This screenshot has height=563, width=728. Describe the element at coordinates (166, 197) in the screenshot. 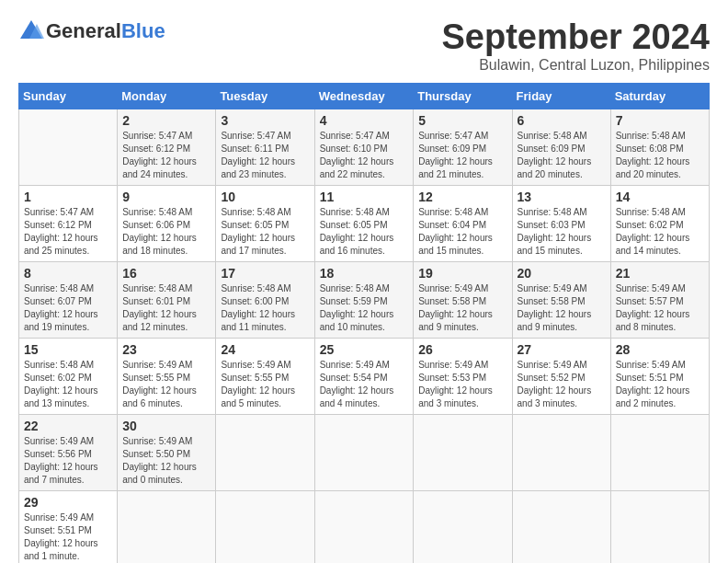

I see `day-number: 9` at that location.